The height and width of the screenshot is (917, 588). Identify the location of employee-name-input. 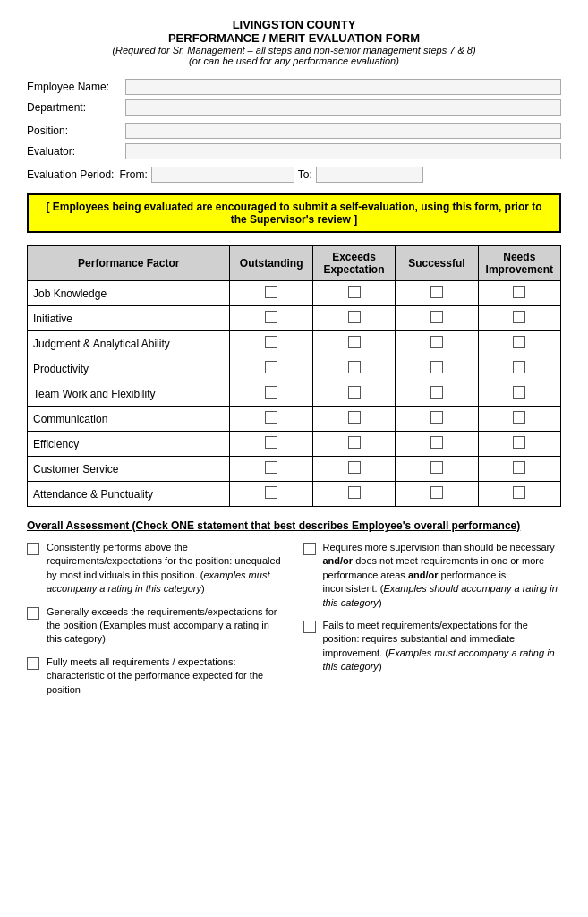
(344, 87).